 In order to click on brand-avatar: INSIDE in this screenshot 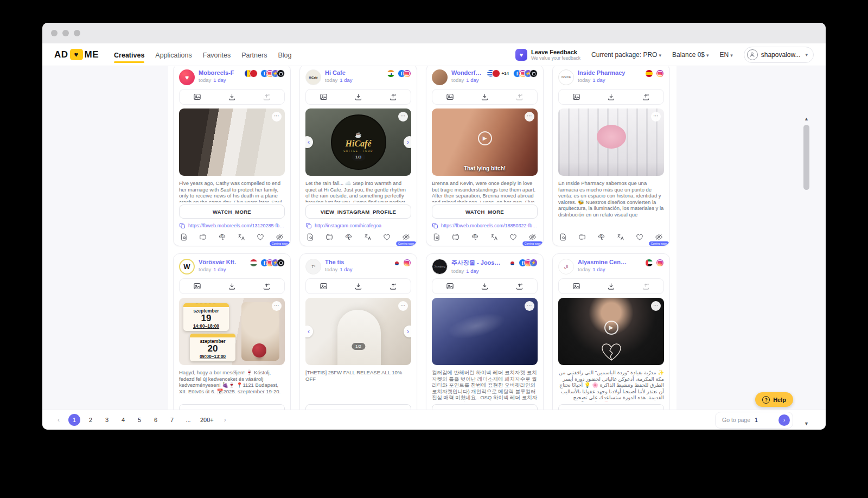, I will do `click(566, 77)`.